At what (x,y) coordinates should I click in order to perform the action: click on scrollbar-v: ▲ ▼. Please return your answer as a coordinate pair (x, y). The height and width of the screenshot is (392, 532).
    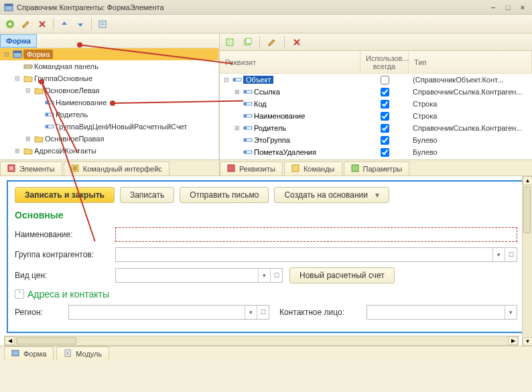
    Looking at the image, I should click on (527, 261).